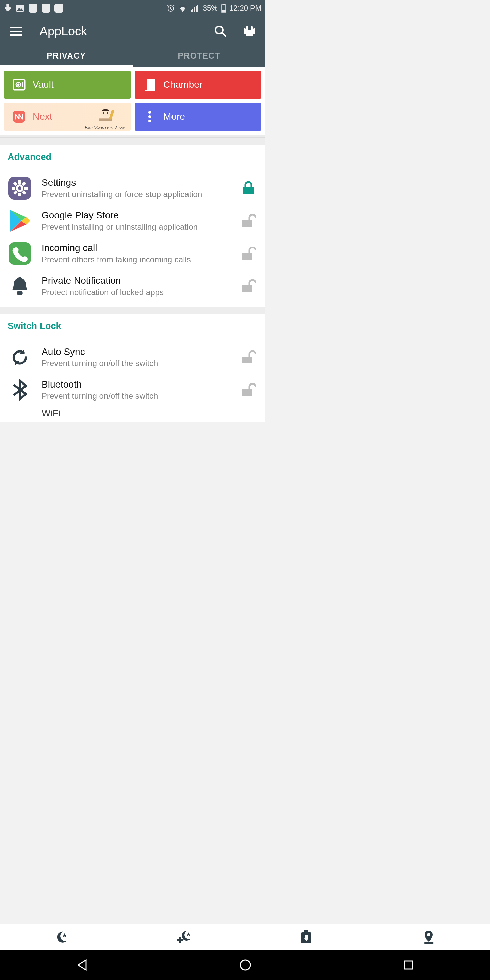 This screenshot has height=980, width=490. Describe the element at coordinates (221, 31) in the screenshot. I see `search-icon` at that location.